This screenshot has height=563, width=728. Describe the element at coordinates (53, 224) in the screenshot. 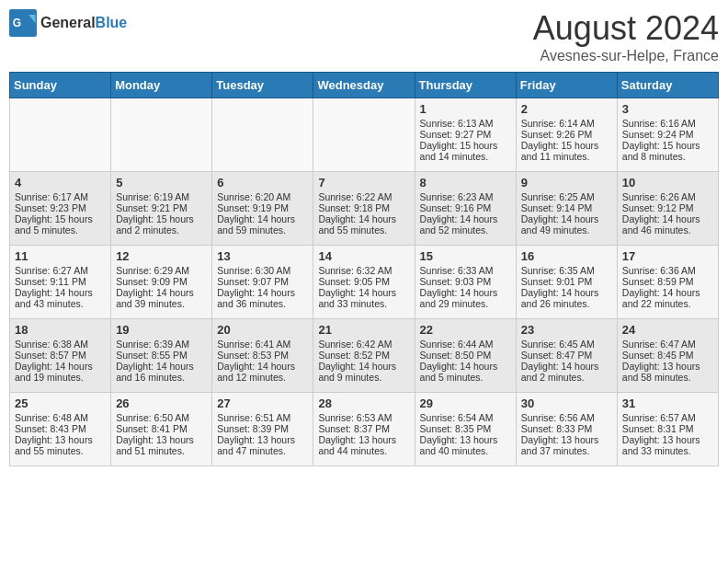

I see `daylight-text: Daylight: 15 hours and 5 minutes.` at that location.